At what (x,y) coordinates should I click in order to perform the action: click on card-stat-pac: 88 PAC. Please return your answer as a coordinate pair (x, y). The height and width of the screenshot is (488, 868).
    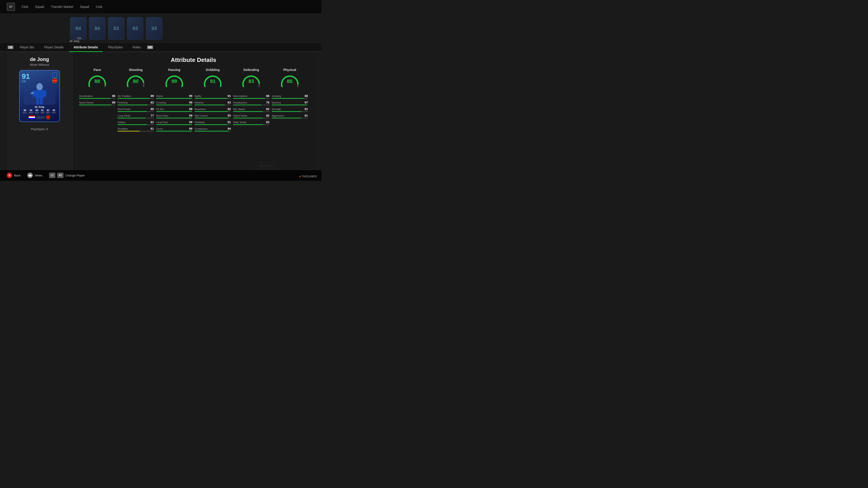
    Looking at the image, I should click on (25, 111).